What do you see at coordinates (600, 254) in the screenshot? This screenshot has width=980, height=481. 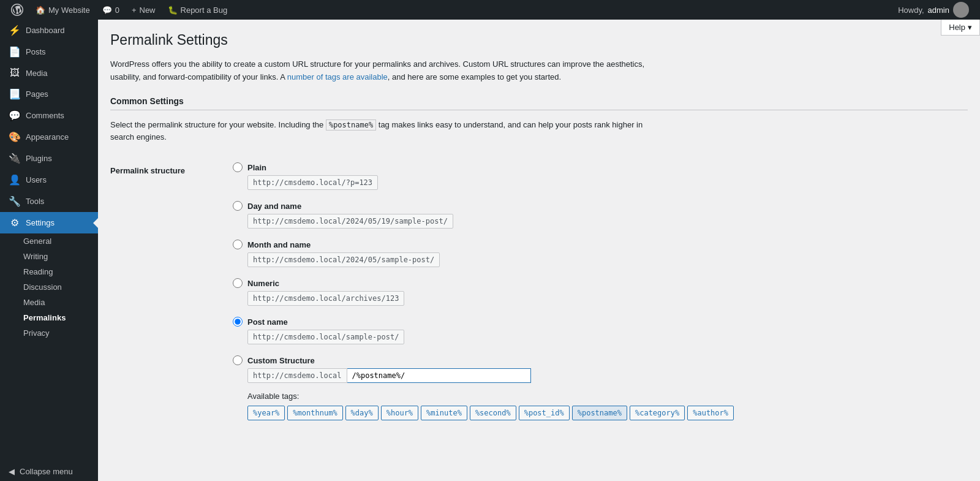 I see `month-name-option: Month and name http://cmsdemo.local/2024…` at bounding box center [600, 254].